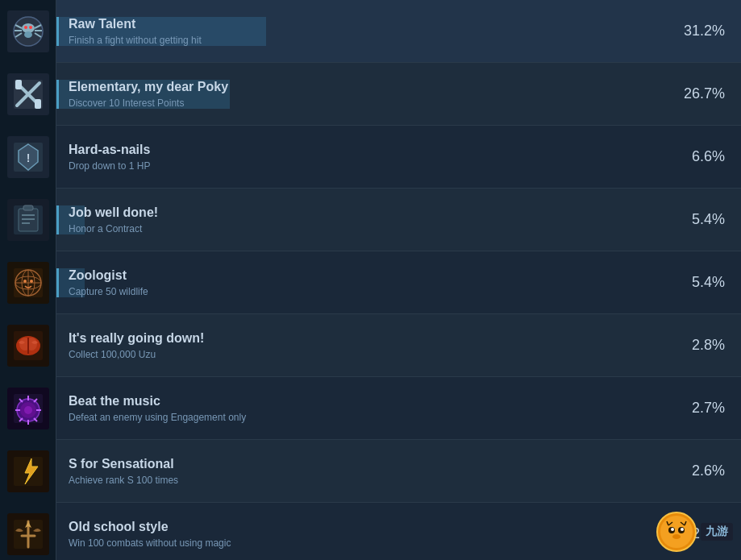  What do you see at coordinates (366, 292) in the screenshot?
I see `achievement-description: Capture 50 wildlife` at bounding box center [366, 292].